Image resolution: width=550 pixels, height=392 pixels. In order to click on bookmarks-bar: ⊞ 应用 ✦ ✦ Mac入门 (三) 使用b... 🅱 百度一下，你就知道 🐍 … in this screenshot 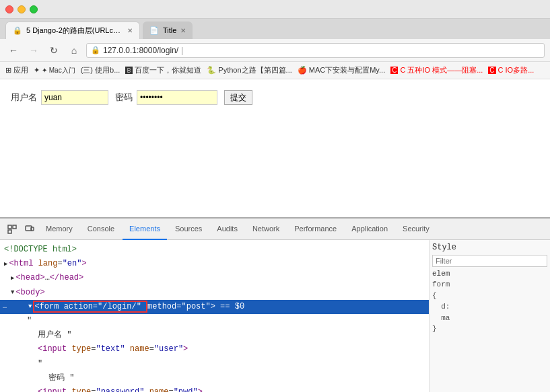, I will do `click(275, 71)`.